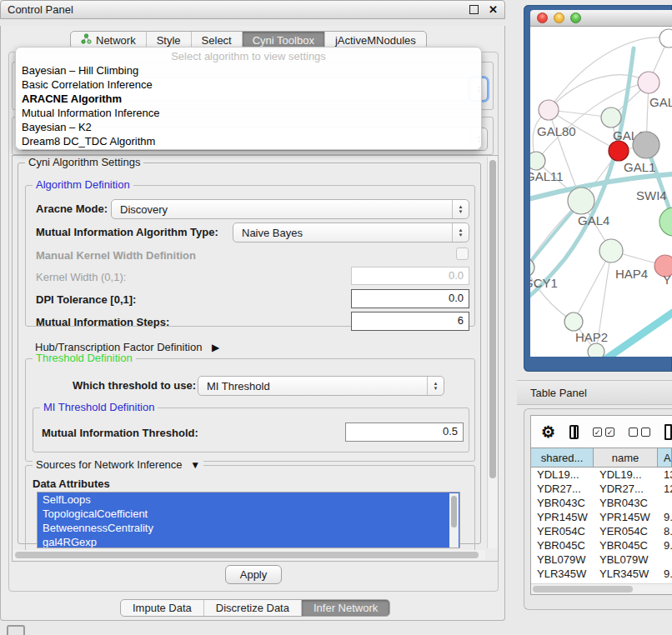  I want to click on column-header-name: name, so click(625, 458).